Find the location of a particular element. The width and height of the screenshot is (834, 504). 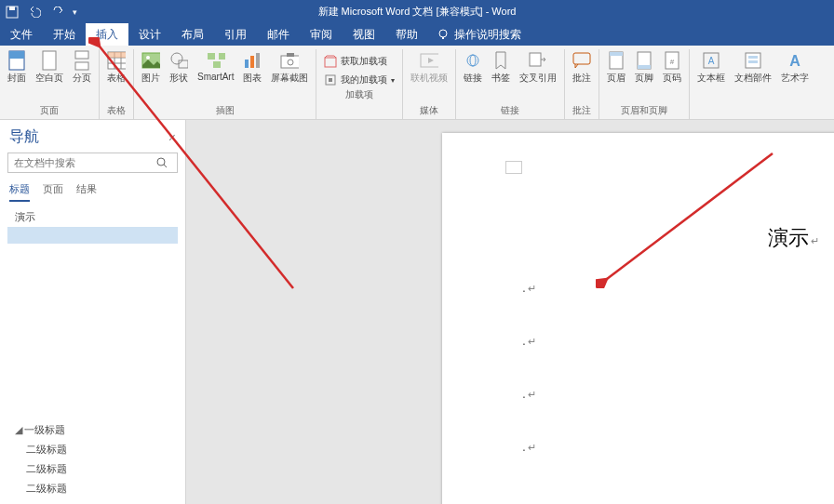

page-break-button: 分页 is located at coordinates (82, 68).